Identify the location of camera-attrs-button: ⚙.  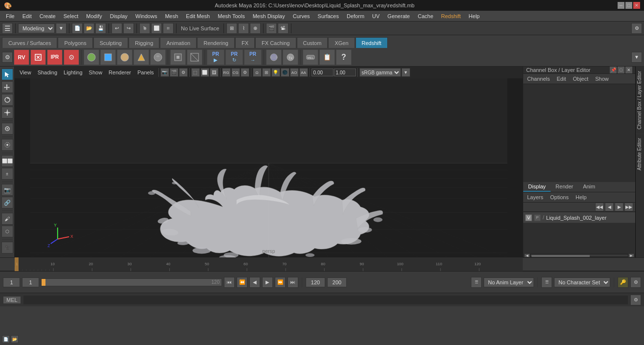
(183, 72).